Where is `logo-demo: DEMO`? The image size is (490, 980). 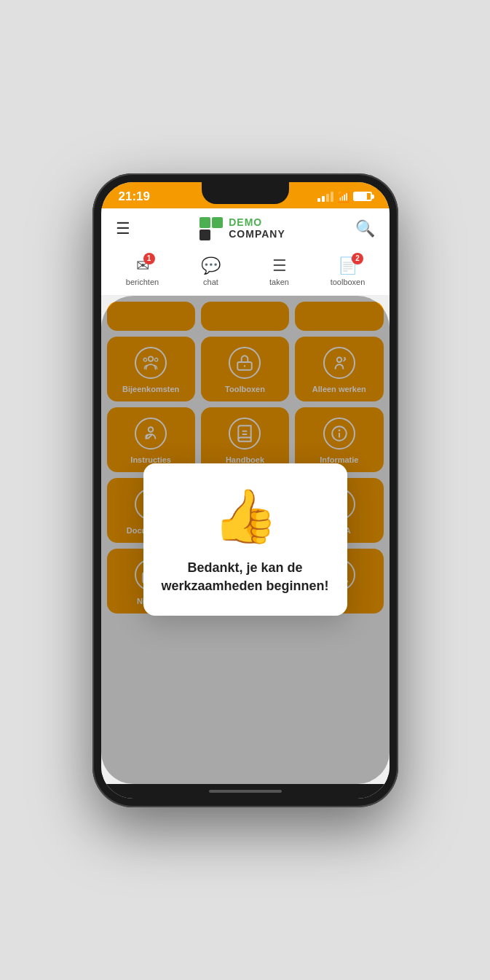 logo-demo: DEMO is located at coordinates (257, 223).